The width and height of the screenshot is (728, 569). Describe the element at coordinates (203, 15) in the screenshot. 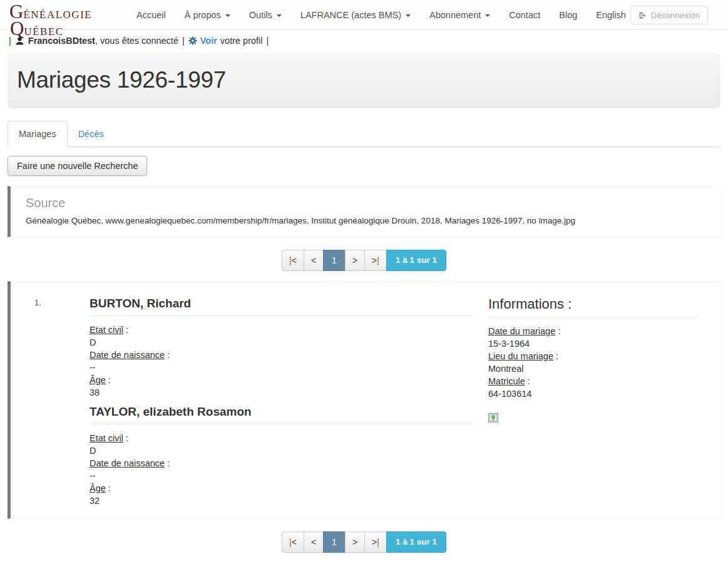

I see `nav-label: À propos` at that location.